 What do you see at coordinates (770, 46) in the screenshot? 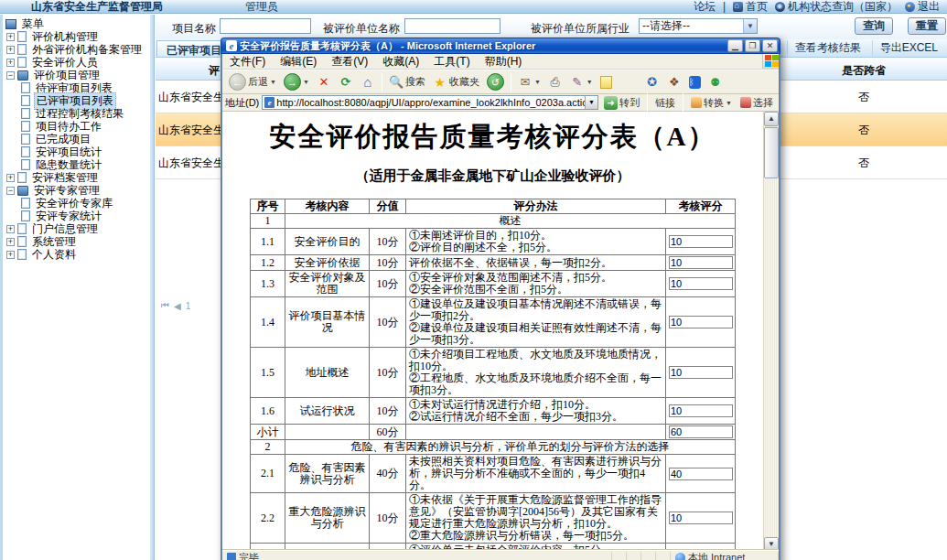
I see `close-button: ✕` at bounding box center [770, 46].